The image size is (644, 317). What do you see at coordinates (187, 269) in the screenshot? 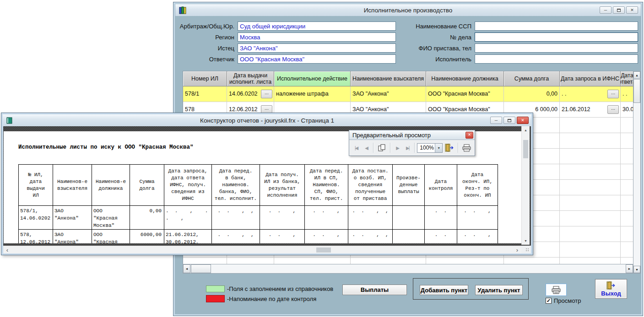
I see `scroll-left-button: ◄` at bounding box center [187, 269].